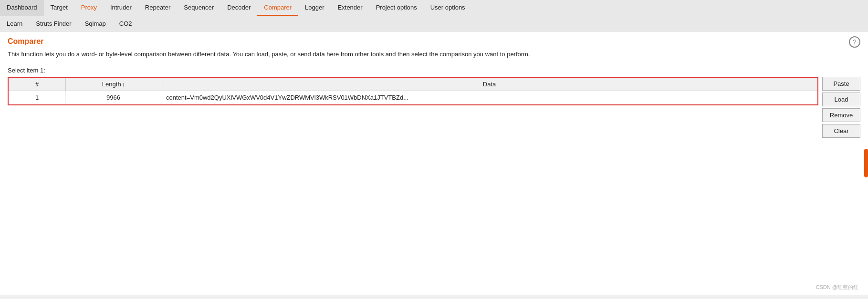  What do you see at coordinates (114, 84) in the screenshot?
I see `col-header-length: Length↑` at bounding box center [114, 84].